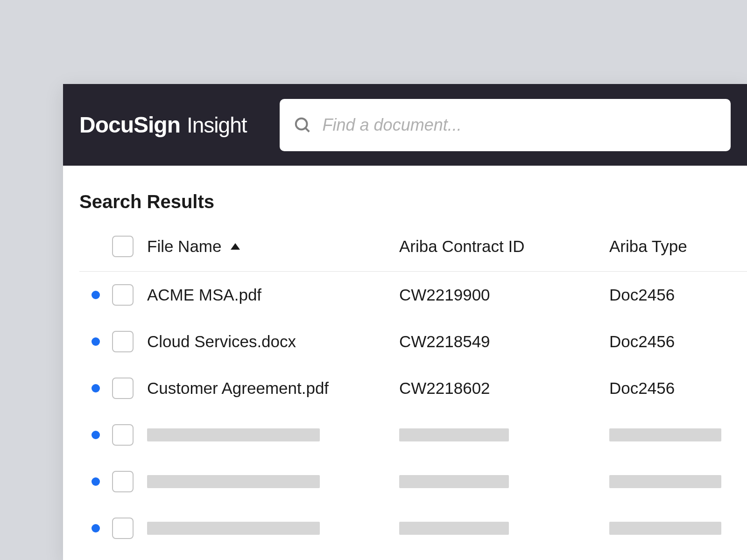  Describe the element at coordinates (413, 342) in the screenshot. I see `table-row: Cloud Services.docx CW2218549 Doc2456` at that location.